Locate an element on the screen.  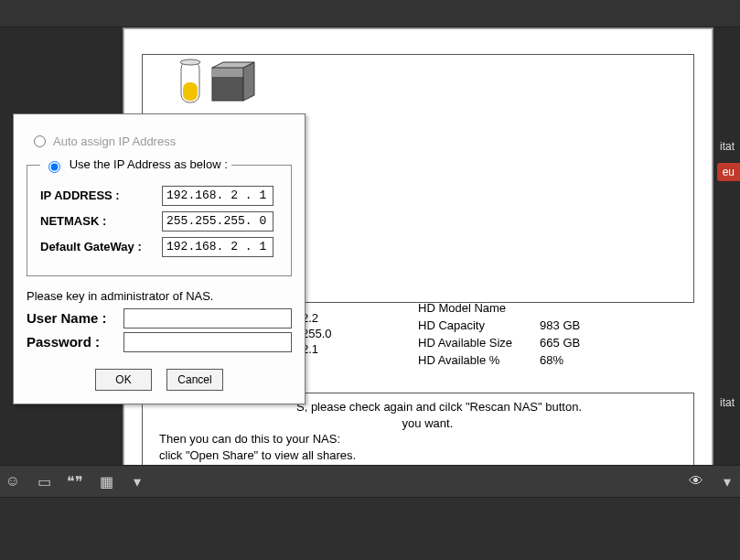
editor-bottom-toolbar: ☺ ▭ ❝❞ ▦ ▾ 👁 ▾ is located at coordinates (370, 481).